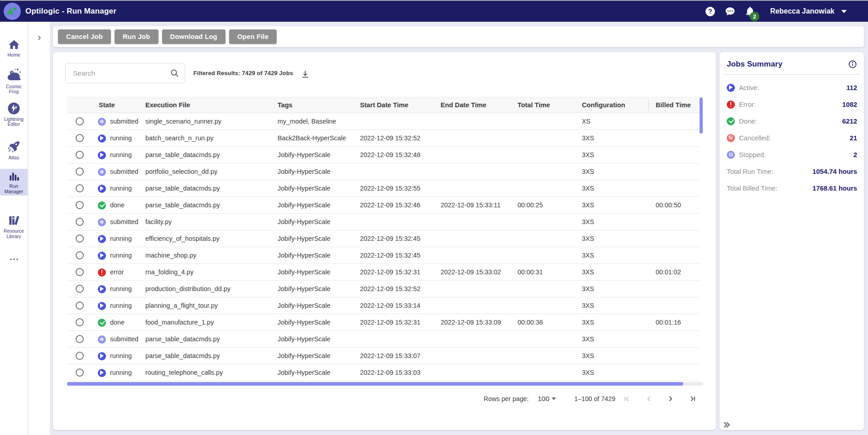  I want to click on cancel-job-button: Cancel Job, so click(84, 37).